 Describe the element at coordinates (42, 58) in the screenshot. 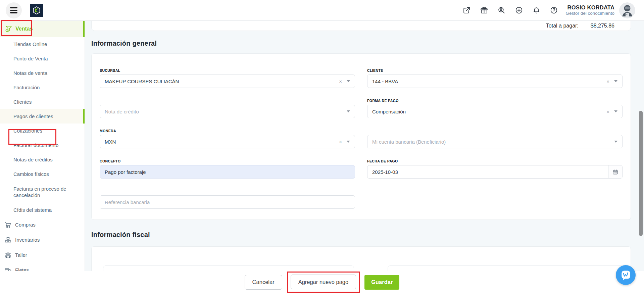

I see `sidebar-item-punto-de-venta: Punto de Venta` at that location.